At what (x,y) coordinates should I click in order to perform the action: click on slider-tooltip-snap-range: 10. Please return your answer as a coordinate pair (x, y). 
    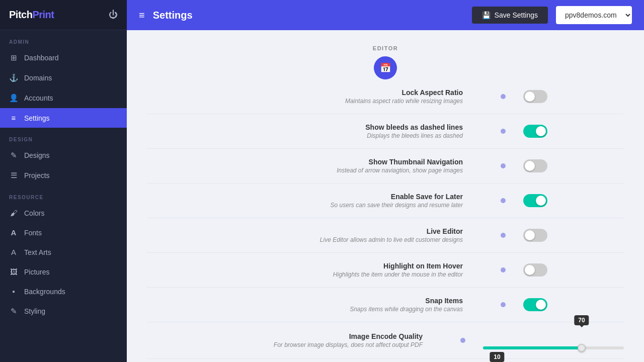
    Looking at the image, I should click on (497, 357).